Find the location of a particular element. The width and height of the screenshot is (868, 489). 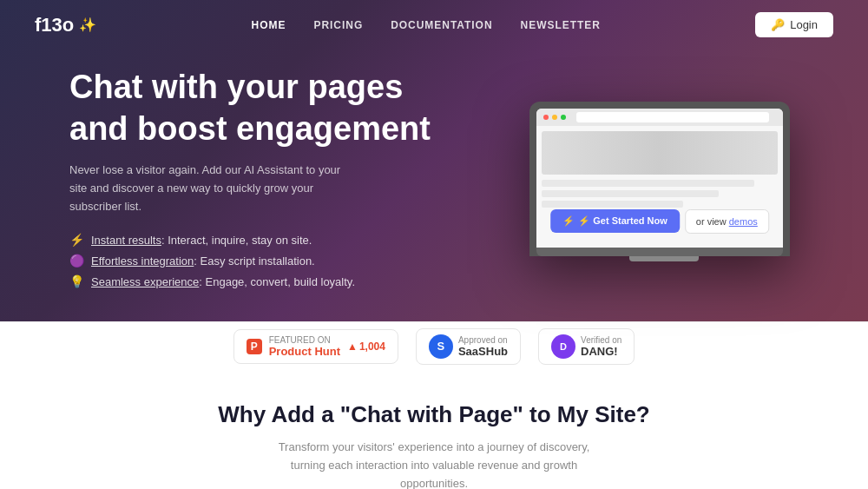

lightning-icon: ⚡ is located at coordinates (76, 240).